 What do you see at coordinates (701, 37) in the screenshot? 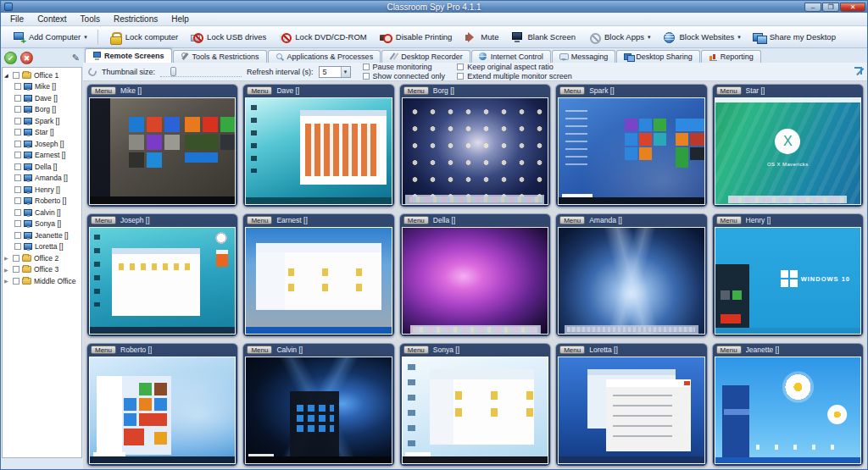
I see `toolbar-button: Block Websites ▾` at bounding box center [701, 37].